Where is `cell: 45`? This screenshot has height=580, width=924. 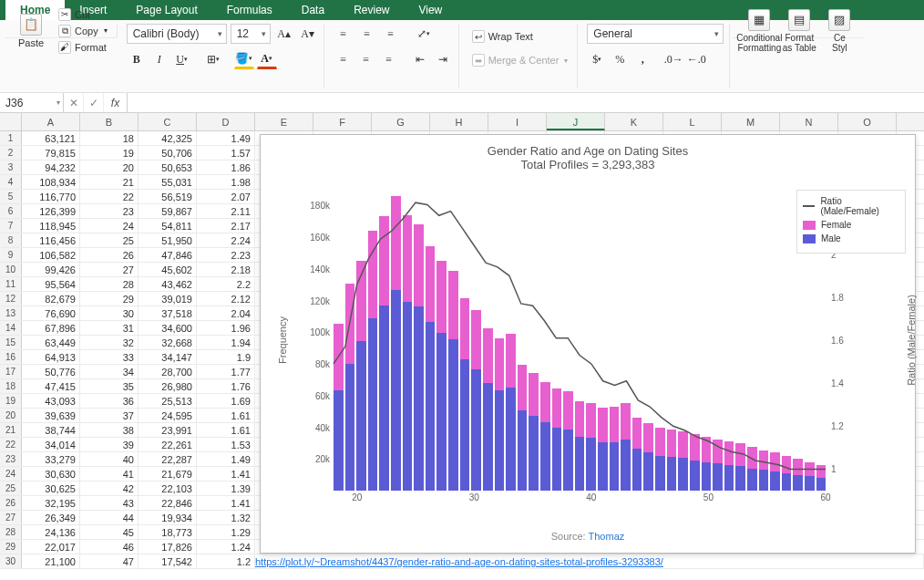 cell: 45 is located at coordinates (109, 533).